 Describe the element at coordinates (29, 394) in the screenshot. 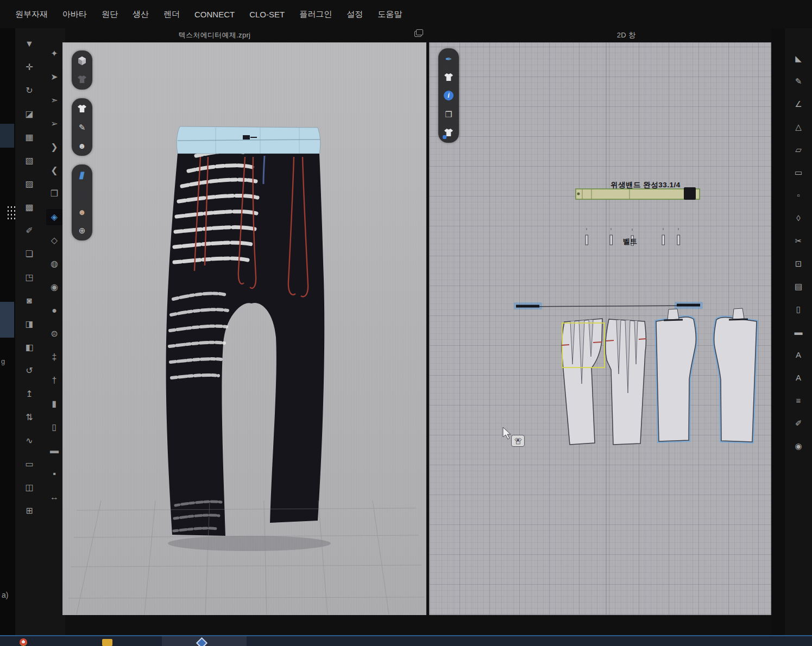

I see `lift-garment-icon: ↥` at that location.